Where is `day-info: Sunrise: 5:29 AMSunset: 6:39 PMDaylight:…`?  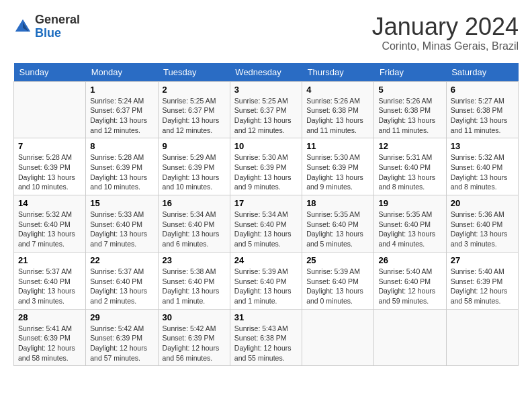 day-info: Sunrise: 5:29 AMSunset: 6:39 PMDaylight:… is located at coordinates (194, 172).